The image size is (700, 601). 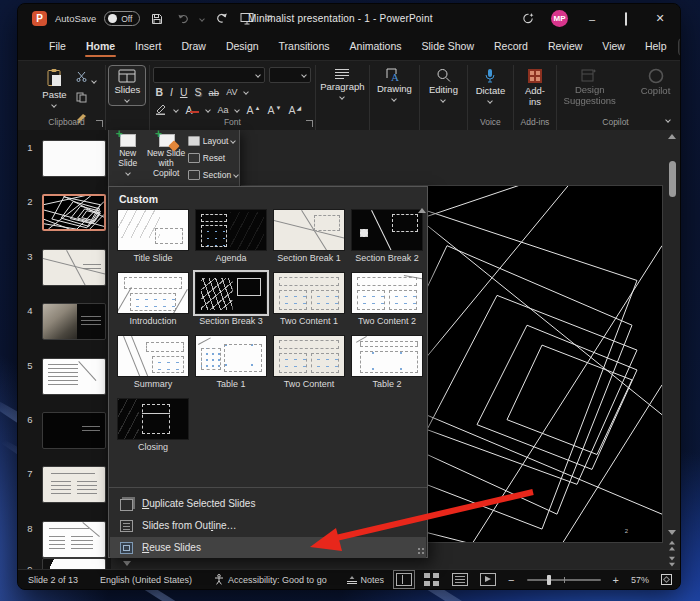 I want to click on notes-button: Notes, so click(x=366, y=580).